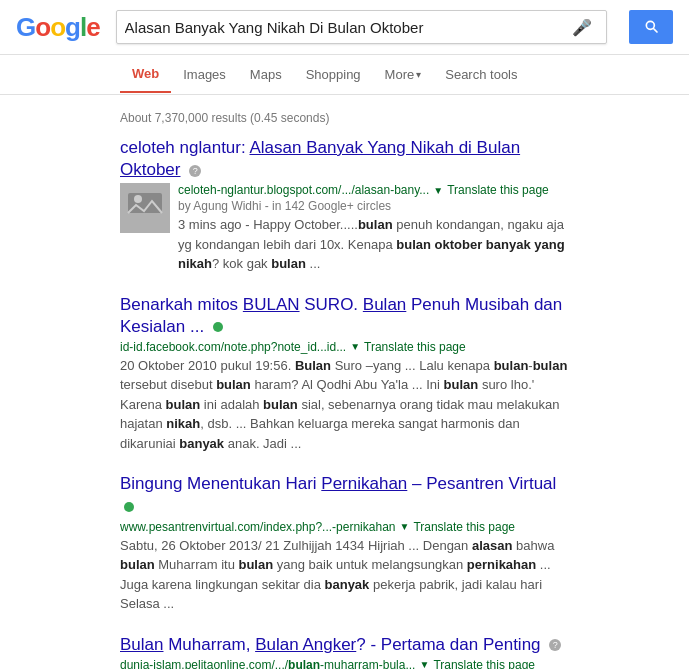 The image size is (689, 669). I want to click on result-translate-4: Translate this page, so click(484, 664).